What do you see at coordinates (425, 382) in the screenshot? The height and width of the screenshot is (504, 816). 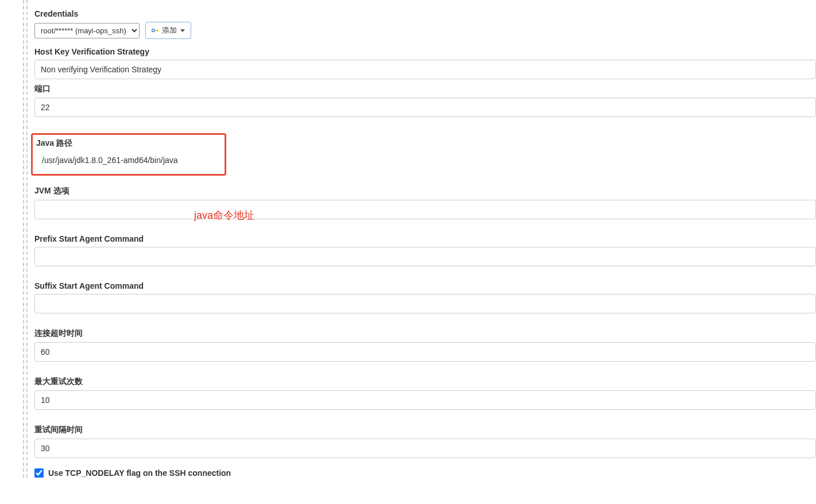 I see `max-retries-label: 最大重试次数` at bounding box center [425, 382].